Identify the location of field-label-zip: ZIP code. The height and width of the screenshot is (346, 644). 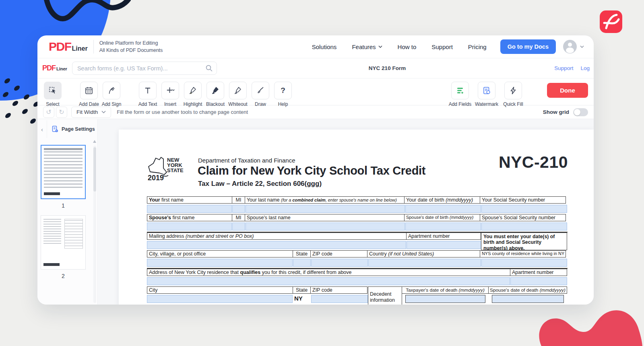
(339, 254).